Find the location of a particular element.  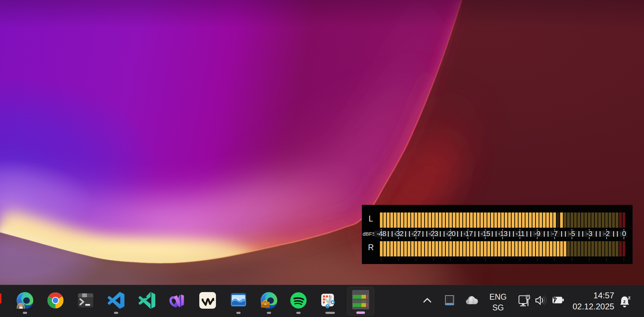

svg-text: dBFS is located at coordinates (369, 234).